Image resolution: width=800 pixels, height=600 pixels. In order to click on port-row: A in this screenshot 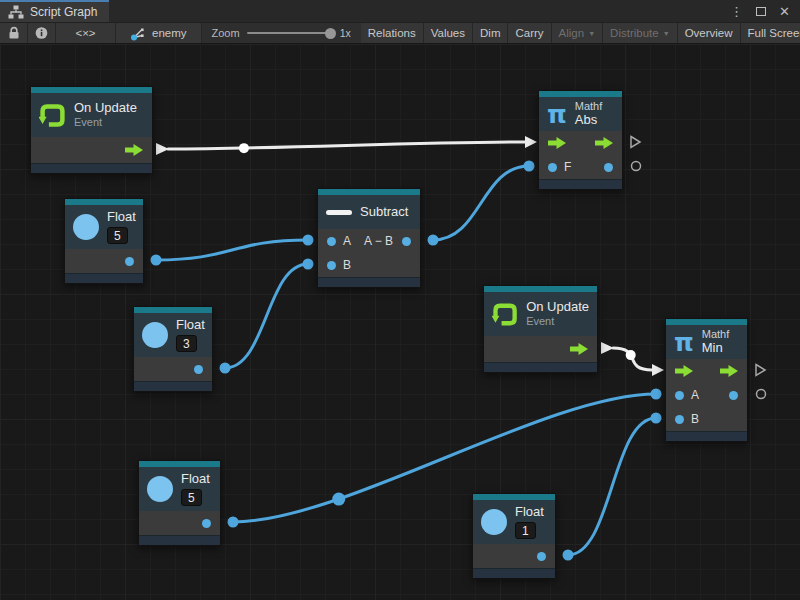, I will do `click(706, 395)`.